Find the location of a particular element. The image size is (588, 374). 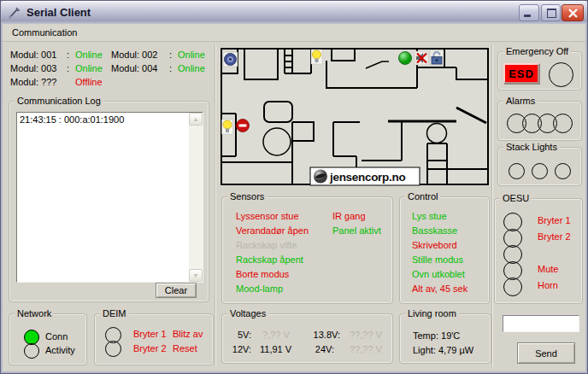

divider-left is located at coordinates (215, 206).